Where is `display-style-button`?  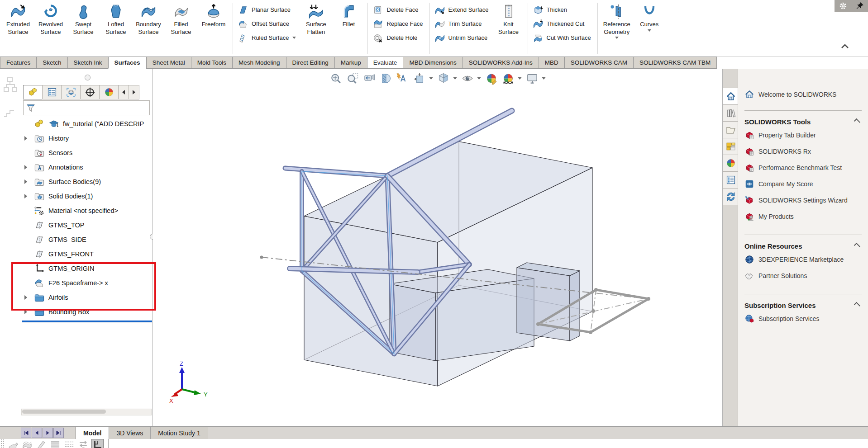
display-style-button is located at coordinates (447, 79).